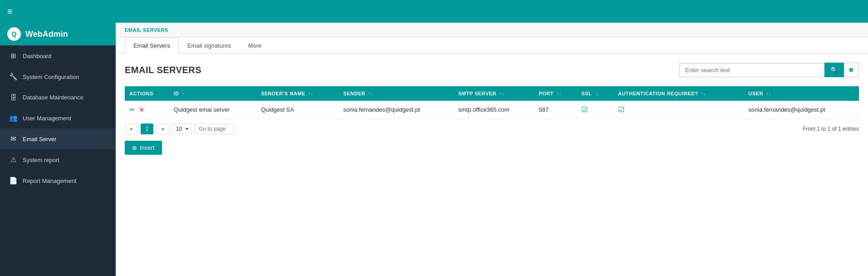 This screenshot has height=276, width=868. Describe the element at coordinates (555, 94) in the screenshot. I see `col-port: PORT ↑↓` at that location.